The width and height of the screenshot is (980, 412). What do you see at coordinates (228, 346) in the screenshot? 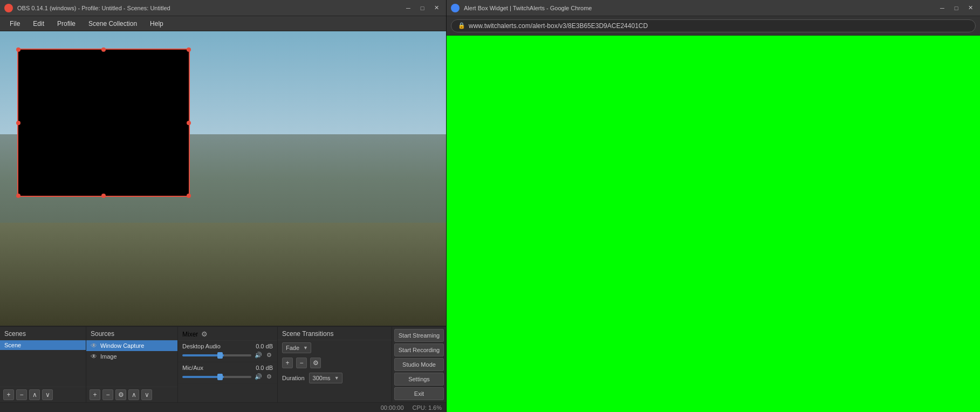
I see `mixer-row-0-header: Desktop Audio 0.0 dB` at bounding box center [228, 346].